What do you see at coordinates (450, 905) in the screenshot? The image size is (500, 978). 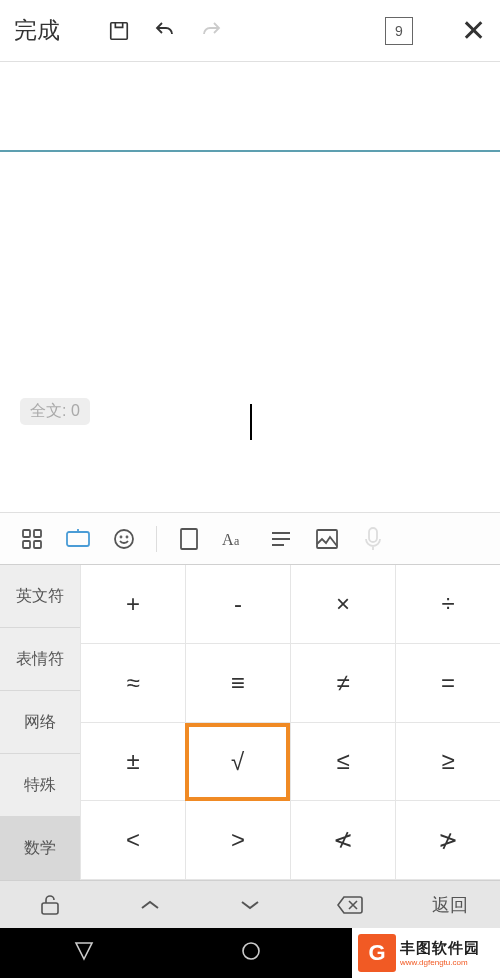 I see `return-button: 返回` at bounding box center [450, 905].